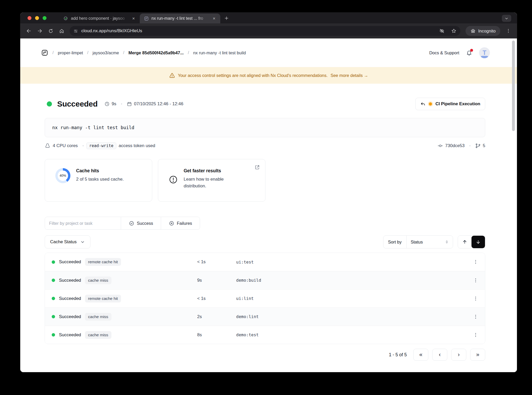  I want to click on close-window-button, so click(30, 18).